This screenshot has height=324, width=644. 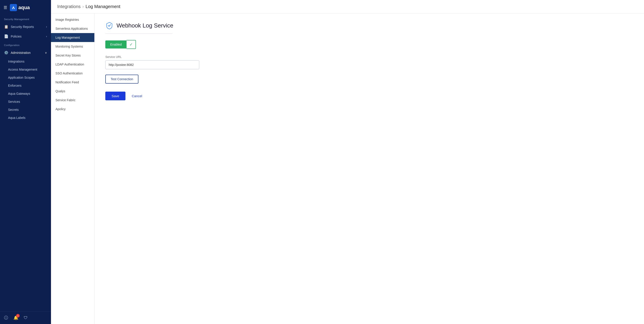 I want to click on test-connection-wrapper: Test Connection, so click(x=369, y=83).